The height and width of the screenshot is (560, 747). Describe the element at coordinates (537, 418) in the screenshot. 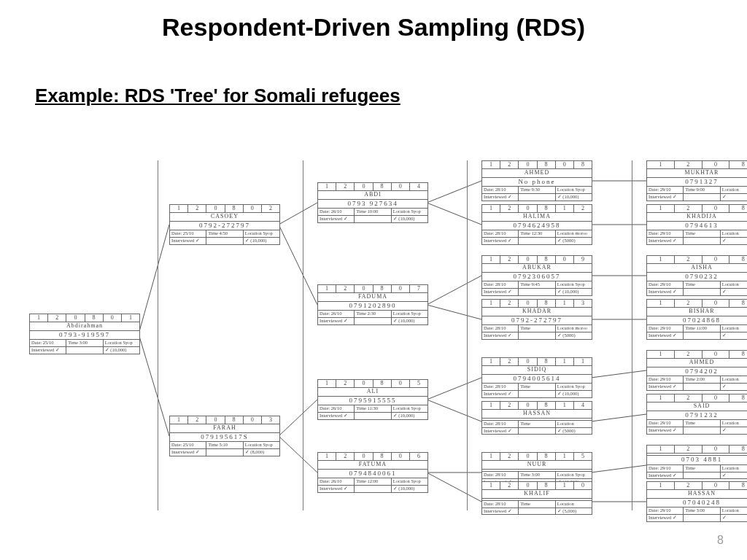

I see `tree-node: 120814HASSANDate: 28/10Time Location Int…` at that location.